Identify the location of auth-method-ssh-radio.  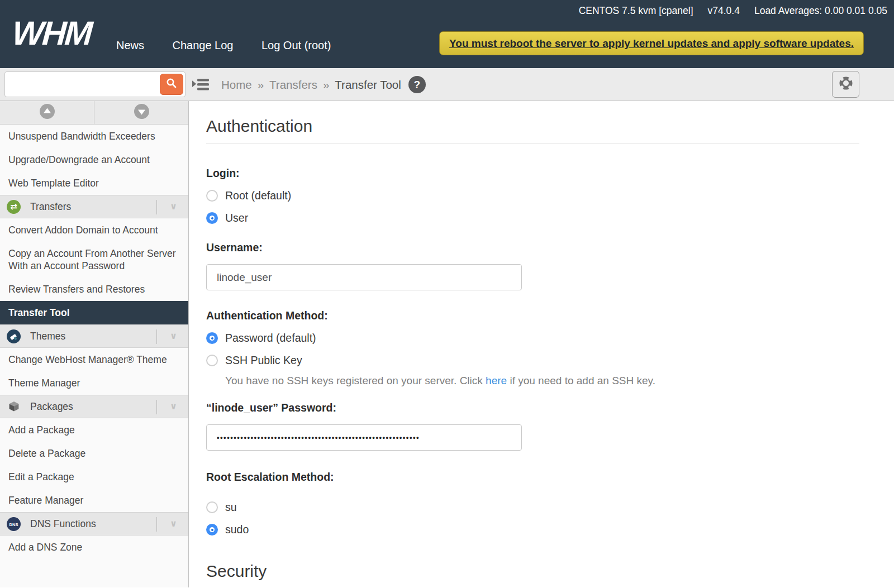
(212, 361).